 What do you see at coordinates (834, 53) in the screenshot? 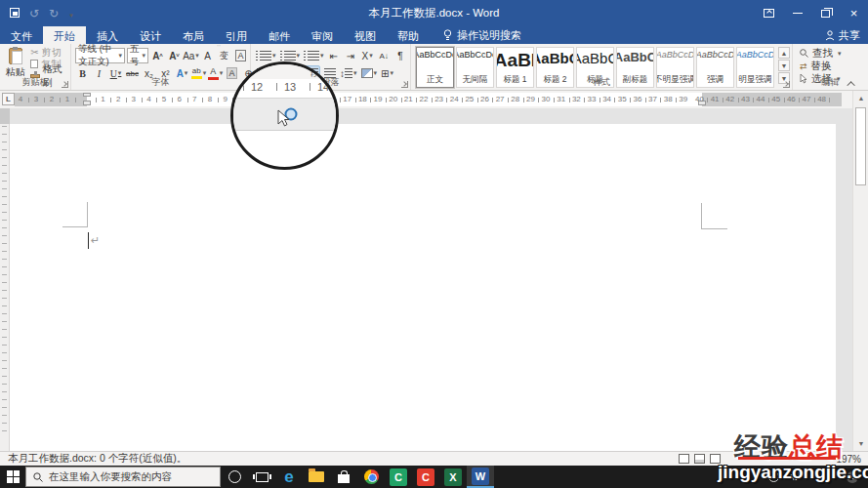
I see `find-button: 查找▾` at bounding box center [834, 53].